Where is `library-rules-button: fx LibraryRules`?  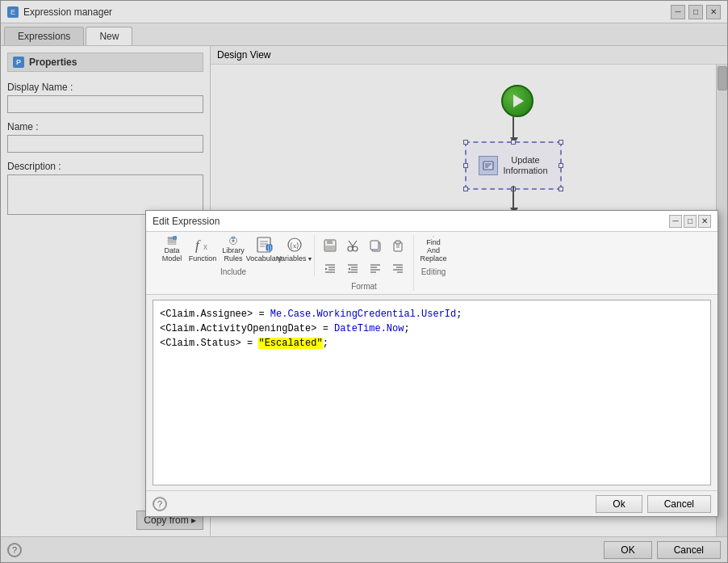 library-rules-button: fx LibraryRules is located at coordinates (233, 250).